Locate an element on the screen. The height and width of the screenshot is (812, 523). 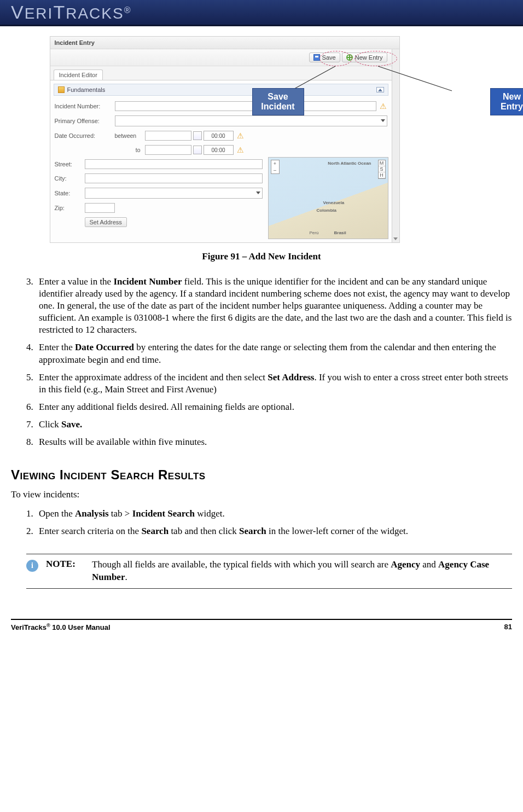
footer-title: VeriTracks® 10.0 User Manual is located at coordinates (61, 627).